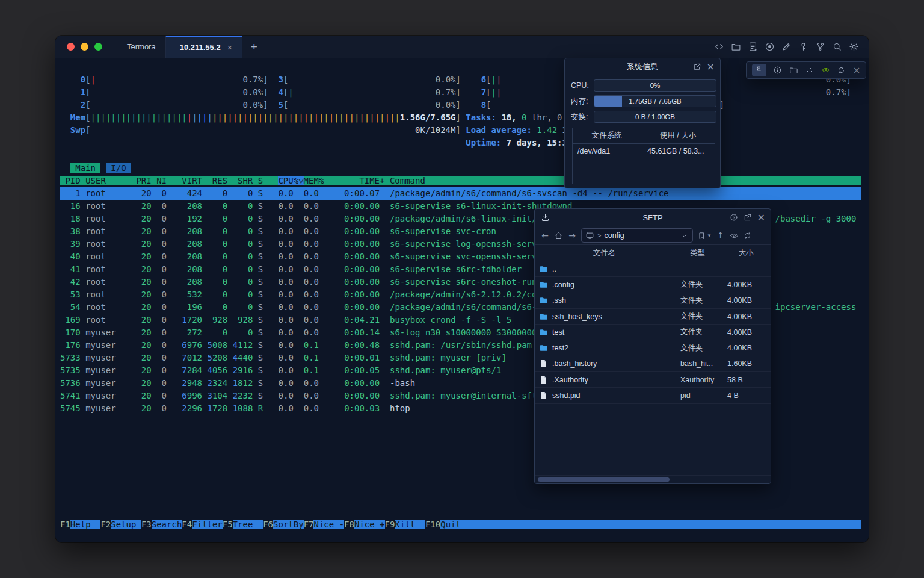 This screenshot has width=924, height=578. I want to click on info-icon, so click(777, 70).